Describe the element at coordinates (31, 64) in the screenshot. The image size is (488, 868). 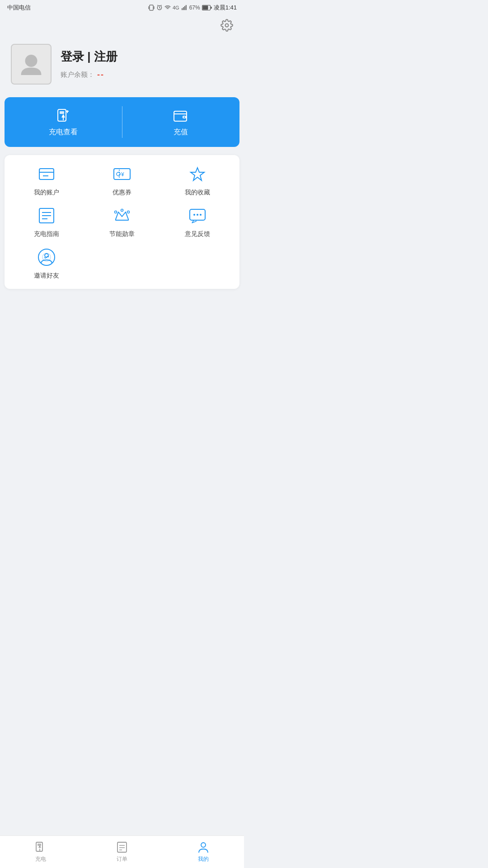
I see `avatar` at that location.